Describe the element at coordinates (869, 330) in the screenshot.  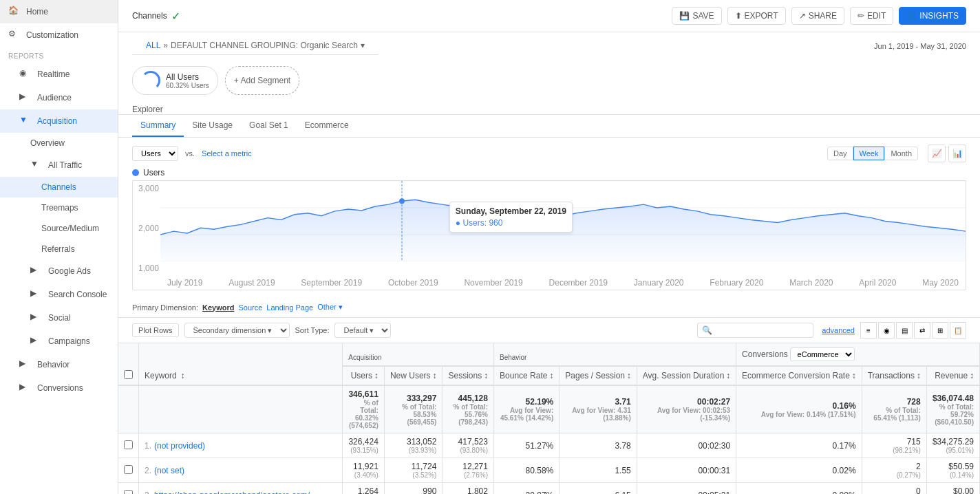
I see `data-table-view-button: ≡` at that location.